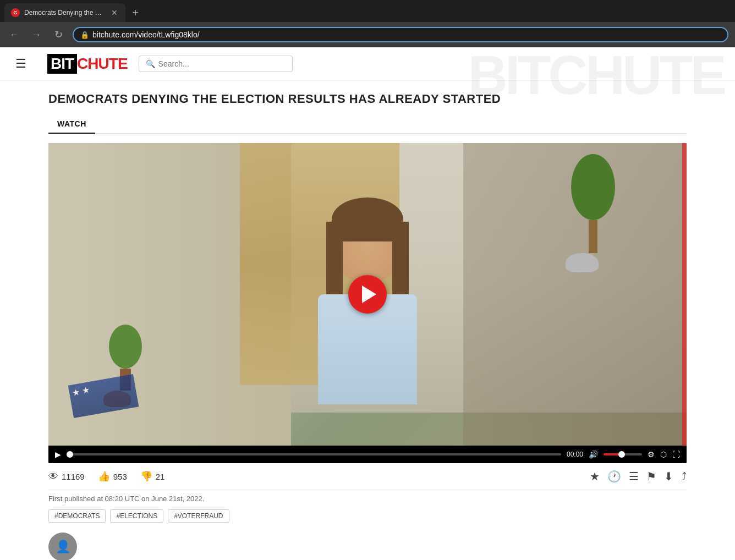 Image resolution: width=735 pixels, height=560 pixels. What do you see at coordinates (77, 516) in the screenshot?
I see `tag-0: #DEMOCRATS` at bounding box center [77, 516].